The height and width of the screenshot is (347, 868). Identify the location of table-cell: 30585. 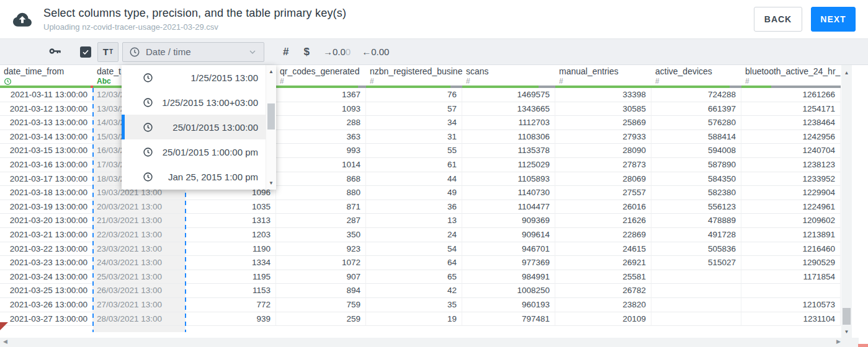
(603, 109).